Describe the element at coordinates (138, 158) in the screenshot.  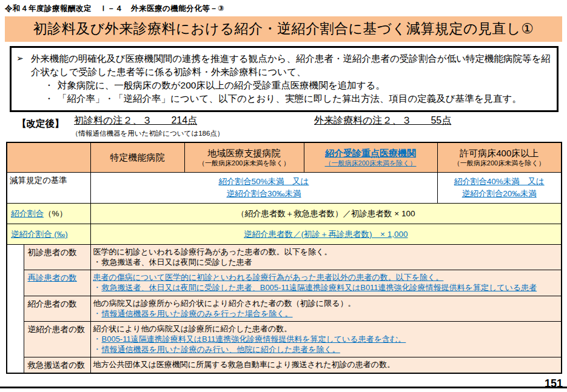
I see `col-header-text: 特定機能病院` at that location.